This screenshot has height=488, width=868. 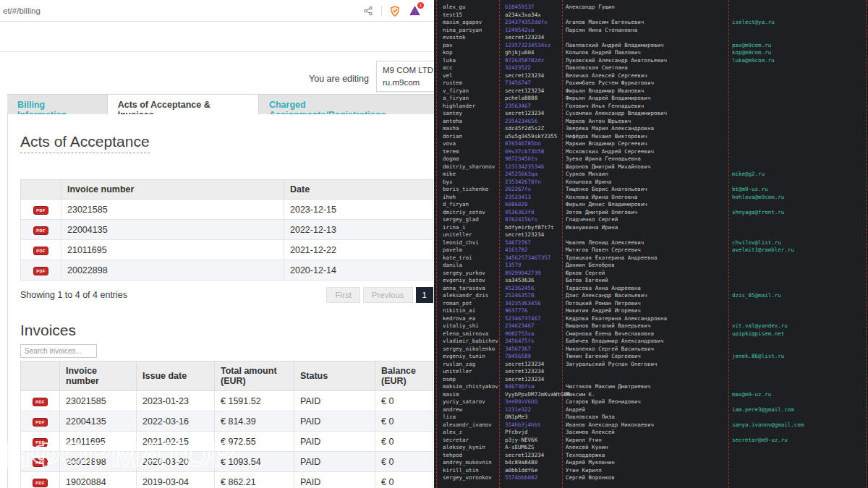 I want to click on leak-fullname: Никитин Андрей Игоревич, so click(x=603, y=311).